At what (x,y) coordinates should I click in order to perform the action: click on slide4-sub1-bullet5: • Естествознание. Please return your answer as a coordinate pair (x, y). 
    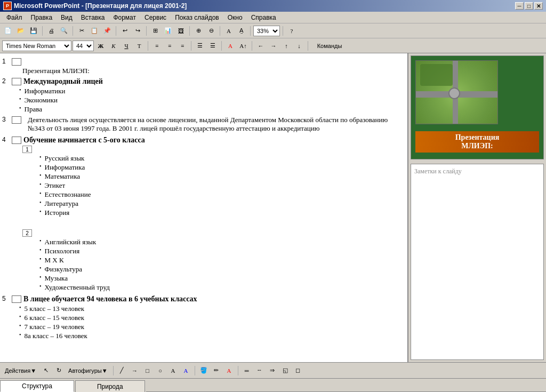
    Looking at the image, I should click on (214, 195).